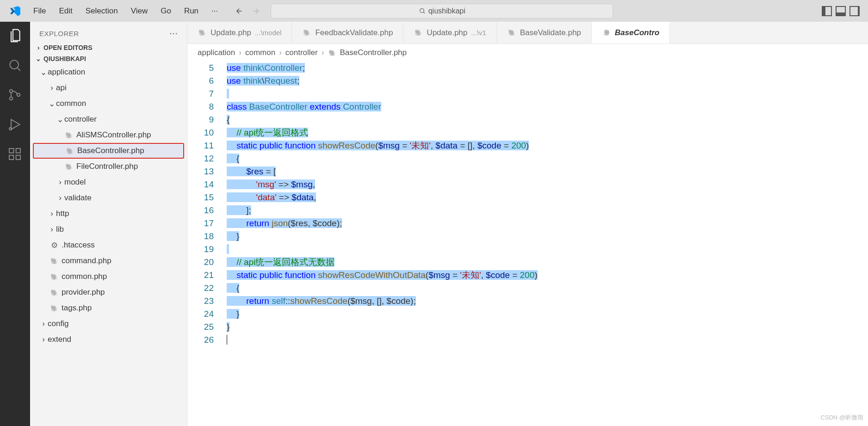 The height and width of the screenshot is (426, 868). I want to click on tab-basevalidate: 🐘BaseValidate.php, so click(544, 32).